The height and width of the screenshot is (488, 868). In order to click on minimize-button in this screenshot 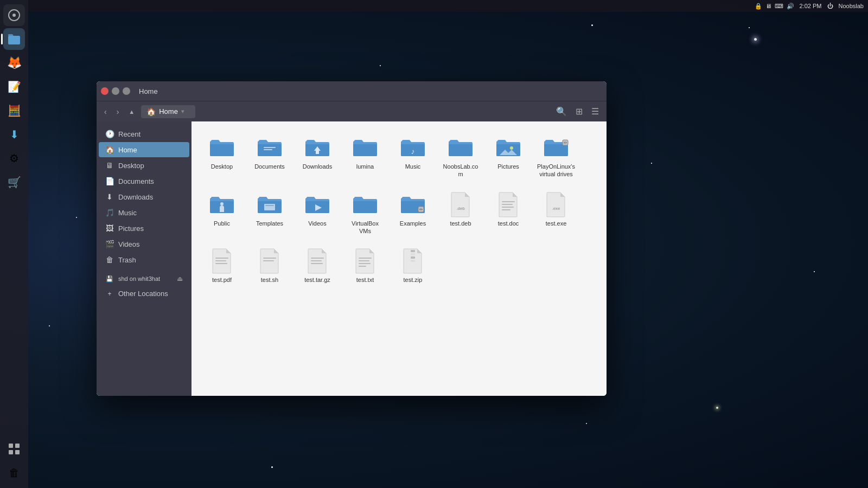, I will do `click(116, 91)`.